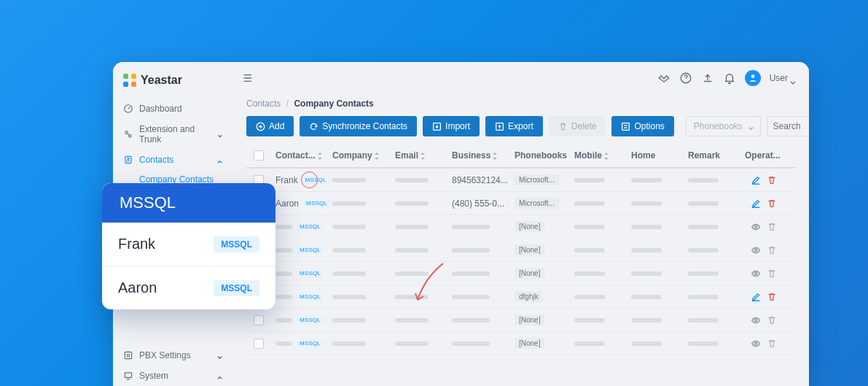 Image resolution: width=868 pixels, height=386 pixels. What do you see at coordinates (723, 126) in the screenshot?
I see `phonebooks-select: Phonebooks` at bounding box center [723, 126].